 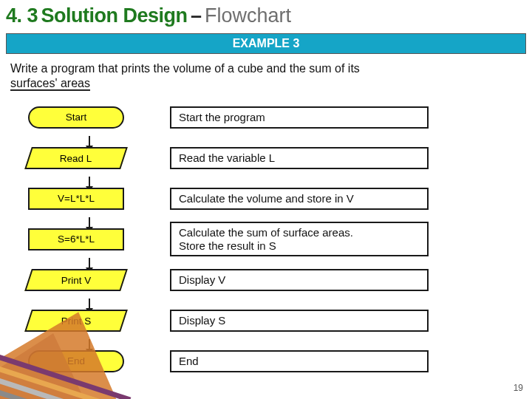 What do you see at coordinates (248, 16) in the screenshot?
I see `title-gray: Flowchart` at bounding box center [248, 16].